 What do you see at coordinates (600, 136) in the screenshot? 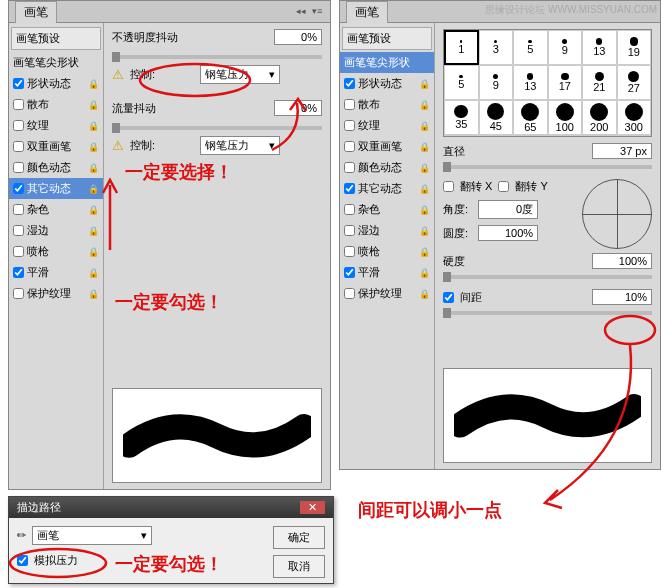
I see `brush-cell: 46` at bounding box center [600, 136].